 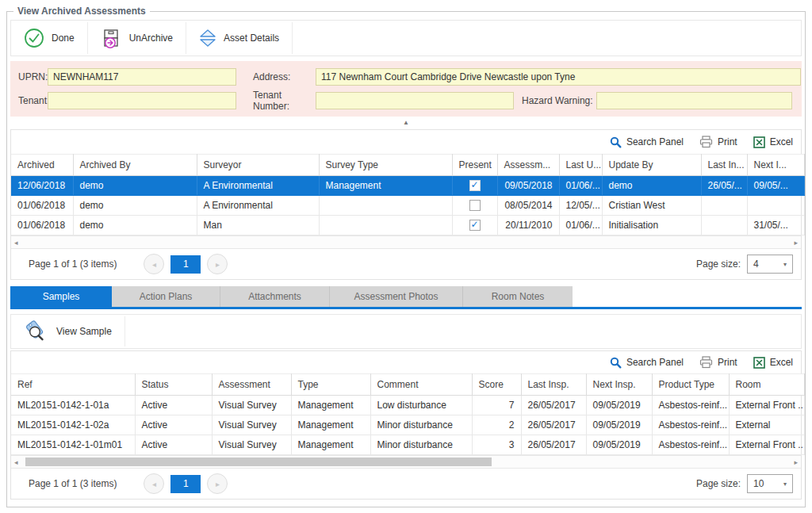 What do you see at coordinates (421, 385) in the screenshot?
I see `column-header-comment: Comment` at bounding box center [421, 385].